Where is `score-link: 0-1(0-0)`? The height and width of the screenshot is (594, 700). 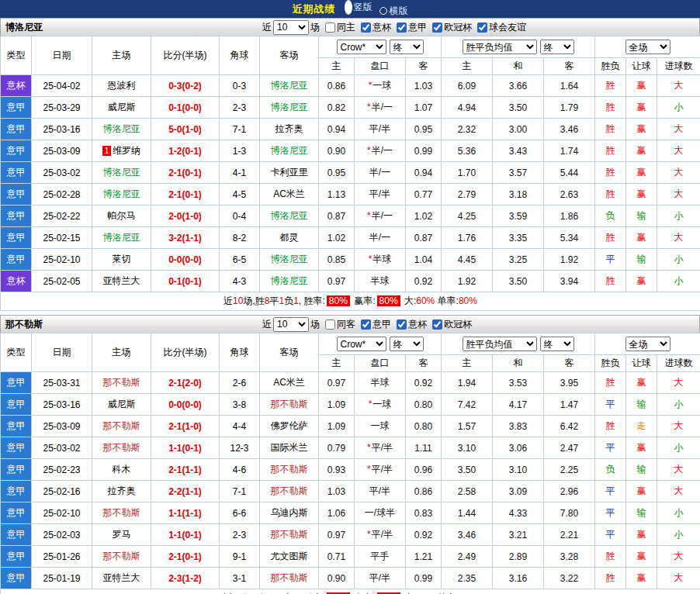
score-link: 0-1(0-0) is located at coordinates (185, 108).